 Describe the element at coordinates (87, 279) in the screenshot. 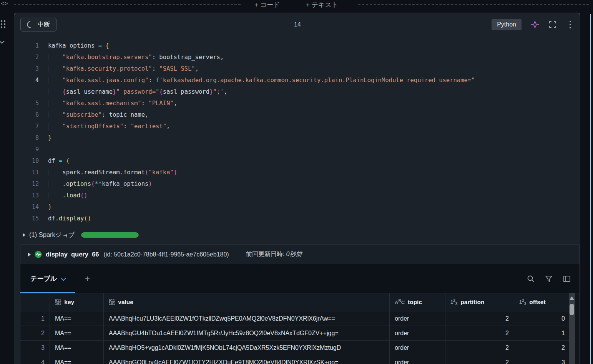

I see `add-visualization-button: +` at that location.